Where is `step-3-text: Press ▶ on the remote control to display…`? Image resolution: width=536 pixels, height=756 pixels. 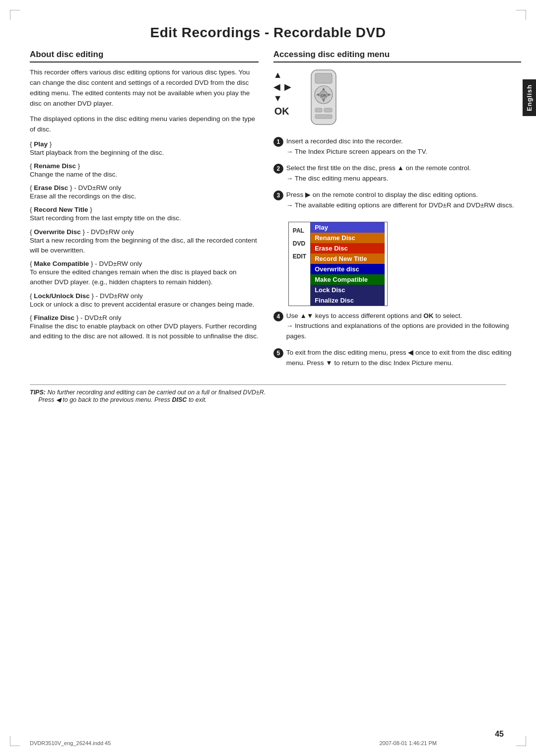 step-3-text: Press ▶ on the remote control to display… is located at coordinates (400, 200).